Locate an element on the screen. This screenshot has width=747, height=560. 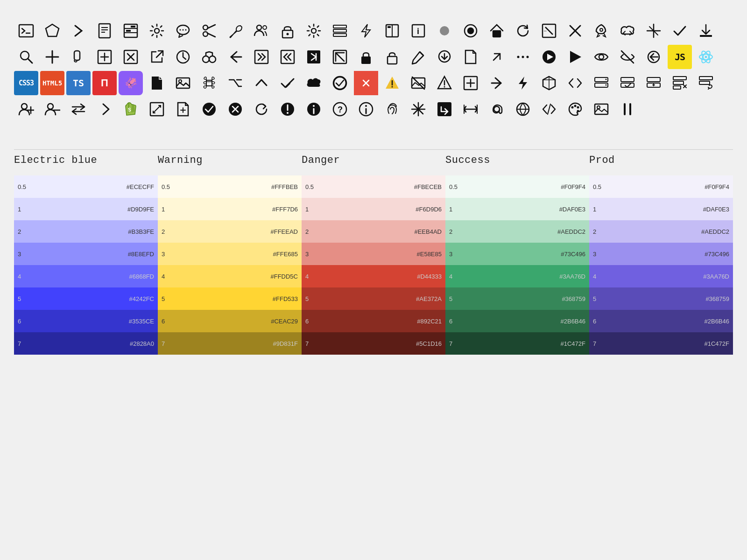
external-link-icon is located at coordinates (157, 57).